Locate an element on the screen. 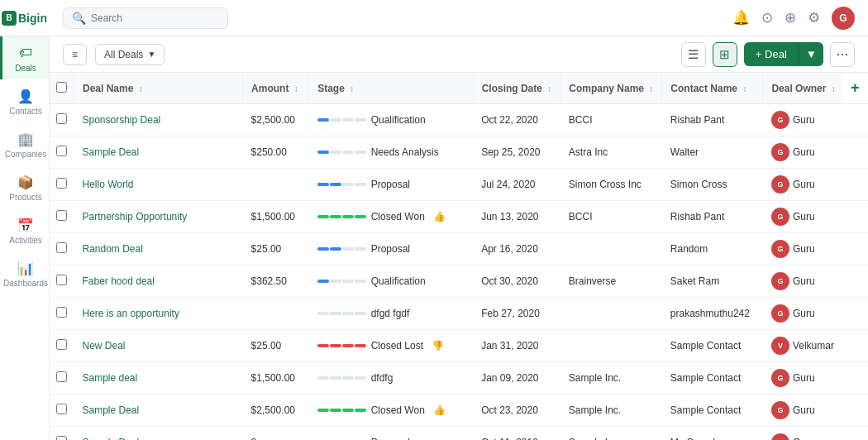 This screenshot has width=868, height=440. deal-name: New Deal is located at coordinates (104, 346).